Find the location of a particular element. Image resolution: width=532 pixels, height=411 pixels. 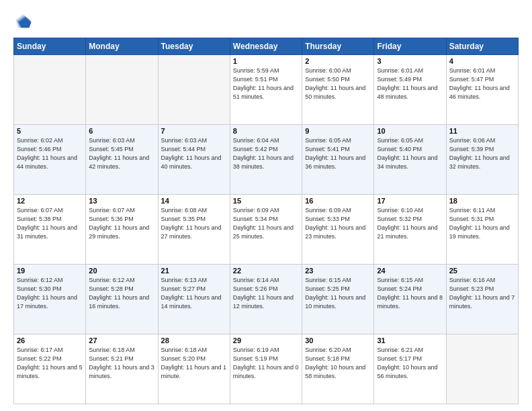

day-info: Sunrise: 6:18 AM Sunset: 5:20 PM Dayligh… is located at coordinates (194, 363).